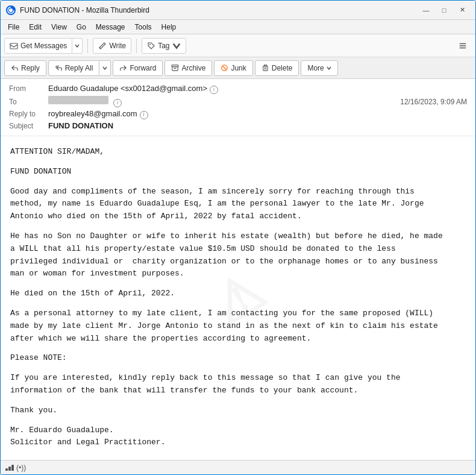 The width and height of the screenshot is (476, 475). I want to click on get-messages-label: Get Messages, so click(43, 46).